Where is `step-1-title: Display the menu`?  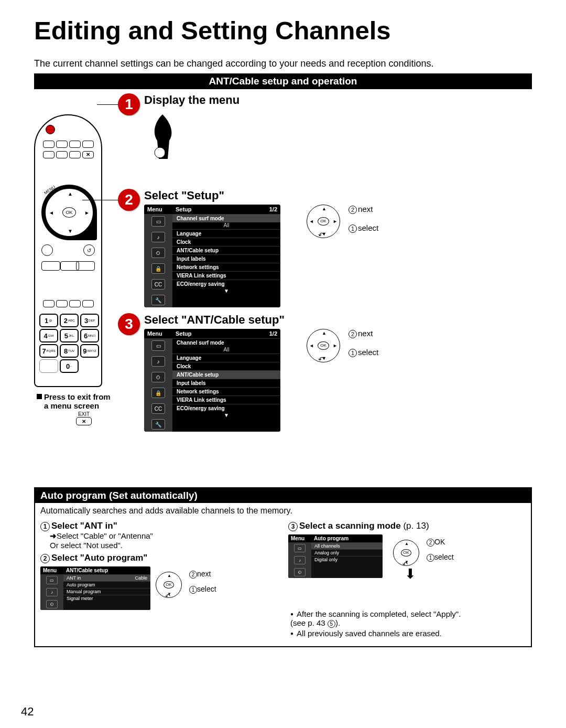
step-1-title: Display the menu is located at coordinates (338, 100).